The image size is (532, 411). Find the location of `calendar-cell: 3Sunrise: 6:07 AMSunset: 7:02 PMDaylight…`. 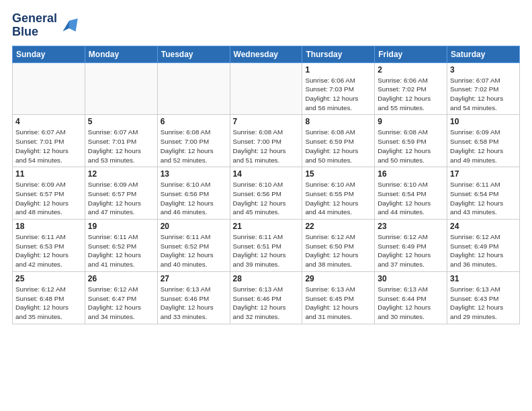

calendar-cell: 3Sunrise: 6:07 AMSunset: 7:02 PMDaylight… is located at coordinates (484, 89).